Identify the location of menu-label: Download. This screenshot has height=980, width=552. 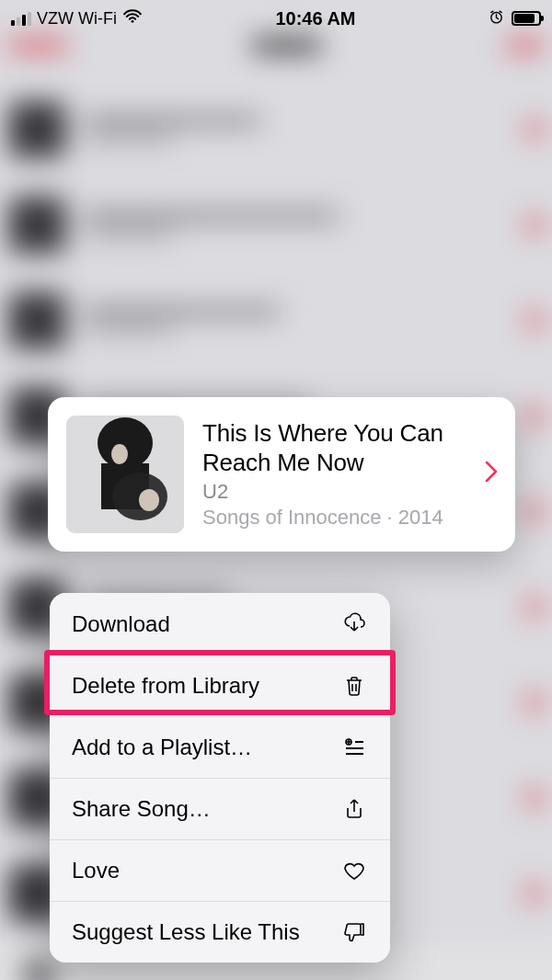
(121, 624).